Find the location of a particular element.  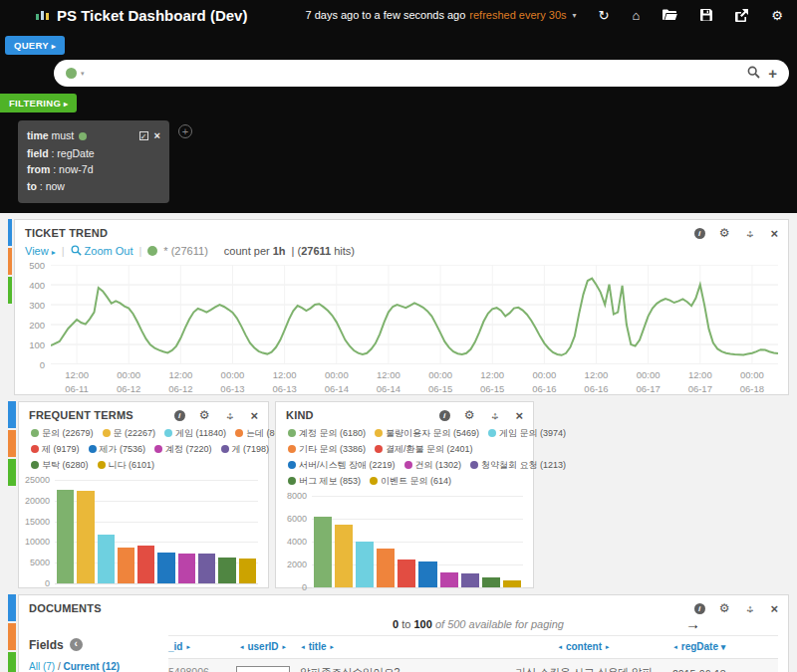

legend-item: 불량이용자 문의 (5469) is located at coordinates (426, 434).